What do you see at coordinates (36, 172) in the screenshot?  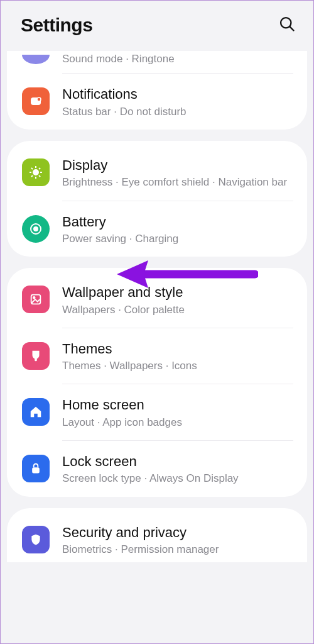 I see `display-icon` at bounding box center [36, 172].